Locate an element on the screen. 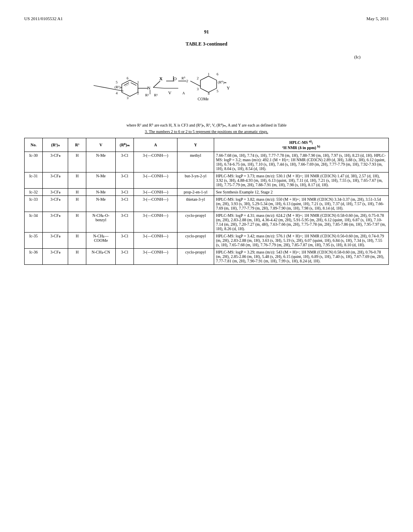 This screenshot has width=413, height=532. cell-v: N-CH₂—COOMe is located at coordinates (101, 240).